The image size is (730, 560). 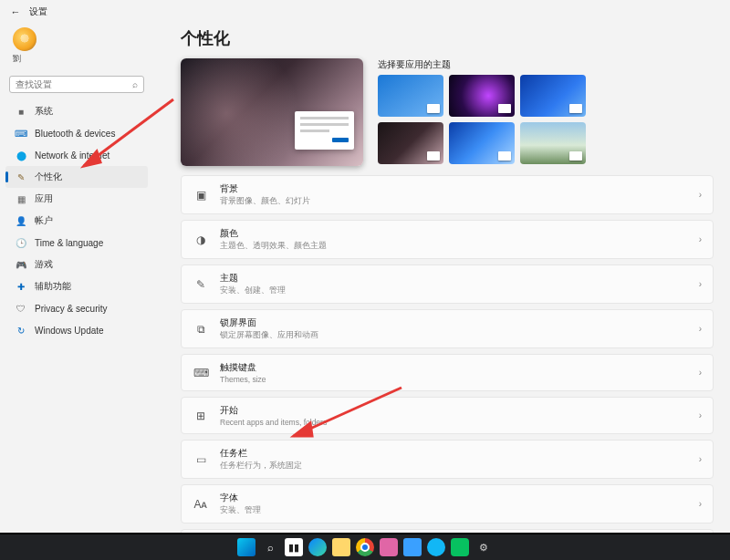 What do you see at coordinates (201, 416) in the screenshot?
I see `card-icon: ⊞` at bounding box center [201, 416].